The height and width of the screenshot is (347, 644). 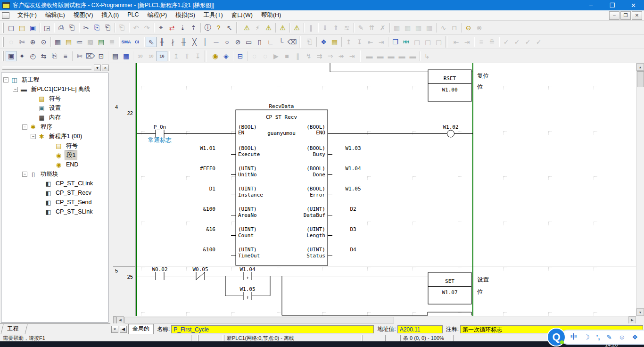 What do you see at coordinates (147, 28) in the screenshot?
I see `redo-button: ↷` at bounding box center [147, 28].